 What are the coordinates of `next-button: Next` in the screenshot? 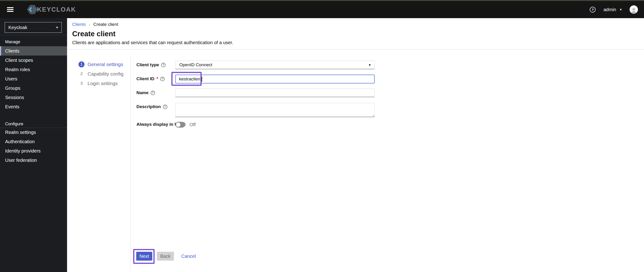 It's located at (144, 256).